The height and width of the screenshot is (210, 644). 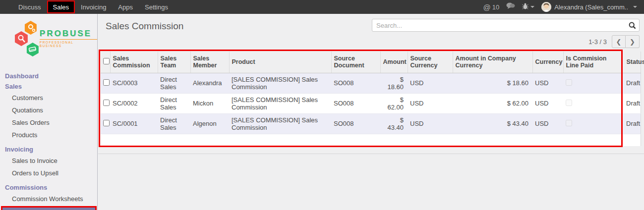 What do you see at coordinates (93, 7) in the screenshot?
I see `nav-item-invoicing: Invoicing` at bounding box center [93, 7].